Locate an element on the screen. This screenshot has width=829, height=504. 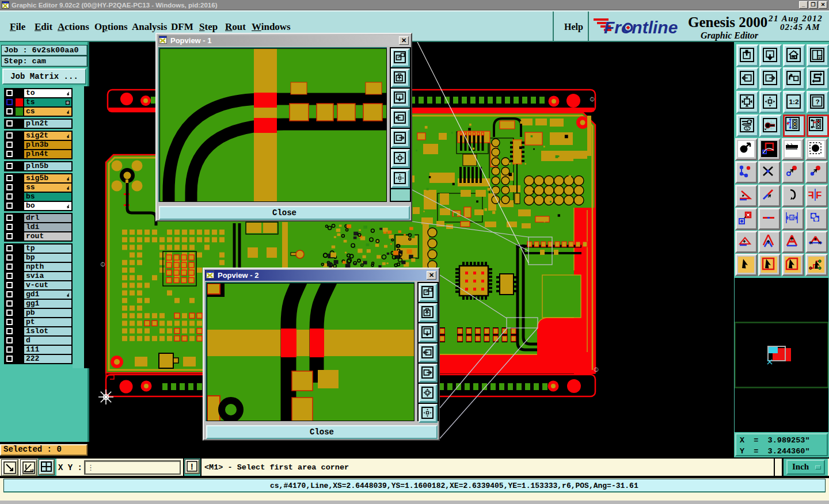
svg-text: 21 Aug 2012 is located at coordinates (796, 18).